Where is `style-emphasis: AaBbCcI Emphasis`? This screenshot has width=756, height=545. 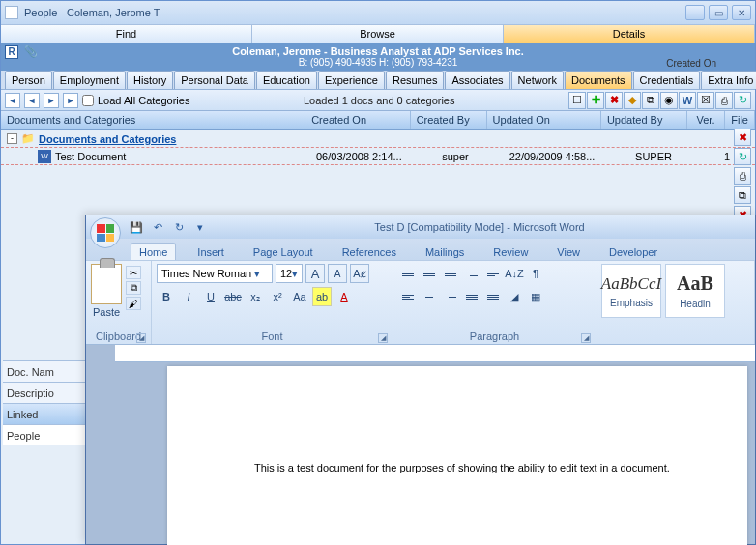 style-emphasis: AaBbCcI Emphasis is located at coordinates (631, 291).